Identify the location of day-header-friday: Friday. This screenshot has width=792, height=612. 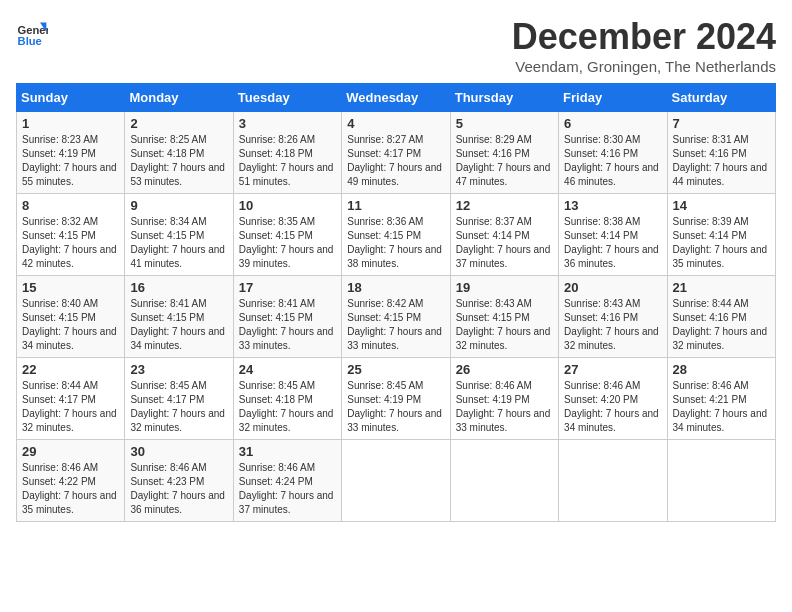
(613, 98).